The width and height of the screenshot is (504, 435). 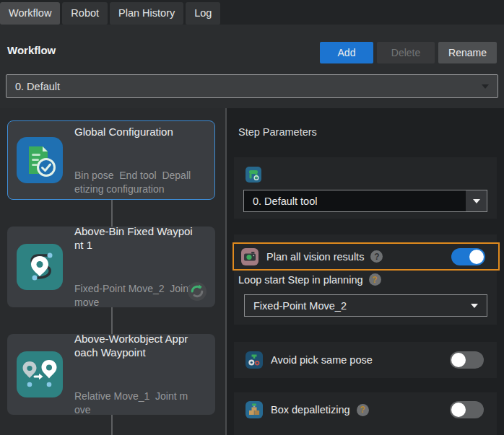 What do you see at coordinates (147, 13) in the screenshot?
I see `tab-plan-history: Plan History` at bounding box center [147, 13].